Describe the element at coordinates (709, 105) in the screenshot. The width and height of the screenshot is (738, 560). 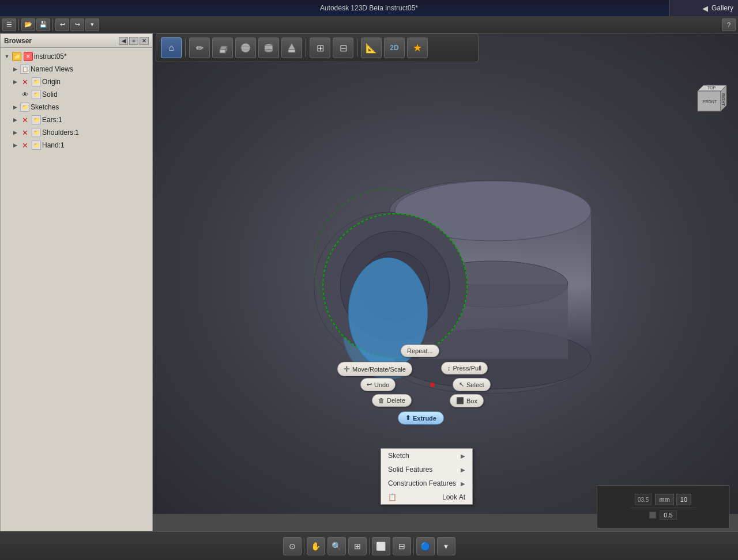
I see `cube-navigator: TOP FRONT RIGHT` at that location.